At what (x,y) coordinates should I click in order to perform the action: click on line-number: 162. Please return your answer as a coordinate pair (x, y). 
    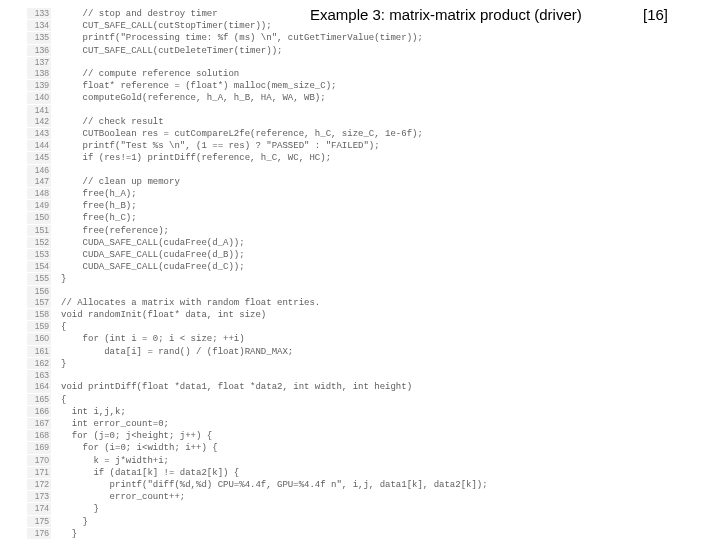
    Looking at the image, I should click on (39, 364).